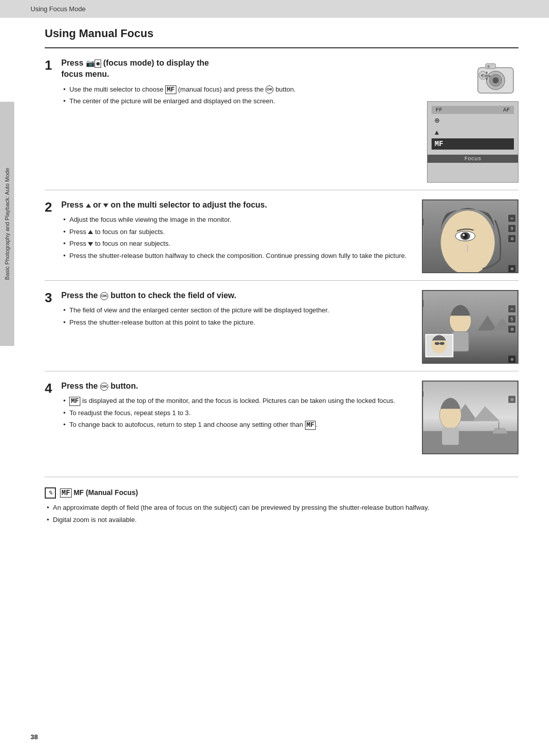 Image resolution: width=549 pixels, height=756 pixels. What do you see at coordinates (195, 316) in the screenshot?
I see `step-3-bullets: The field of view and the enlarged cente…` at bounding box center [195, 316].